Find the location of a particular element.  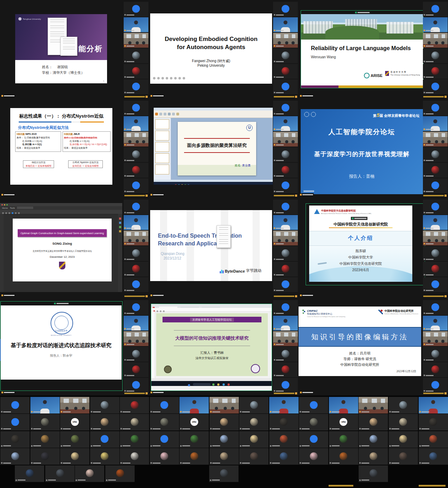

minimize-icon is located at coordinates (5, 205).